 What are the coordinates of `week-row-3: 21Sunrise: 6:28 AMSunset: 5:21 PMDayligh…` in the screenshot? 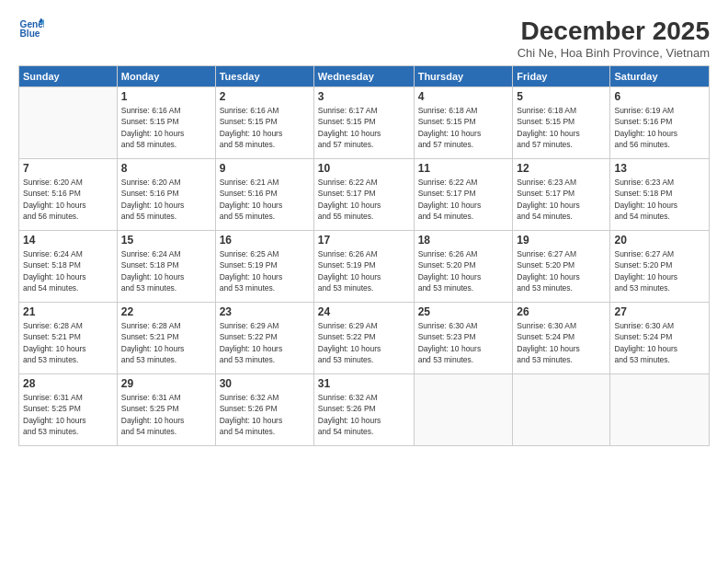 It's located at (364, 339).